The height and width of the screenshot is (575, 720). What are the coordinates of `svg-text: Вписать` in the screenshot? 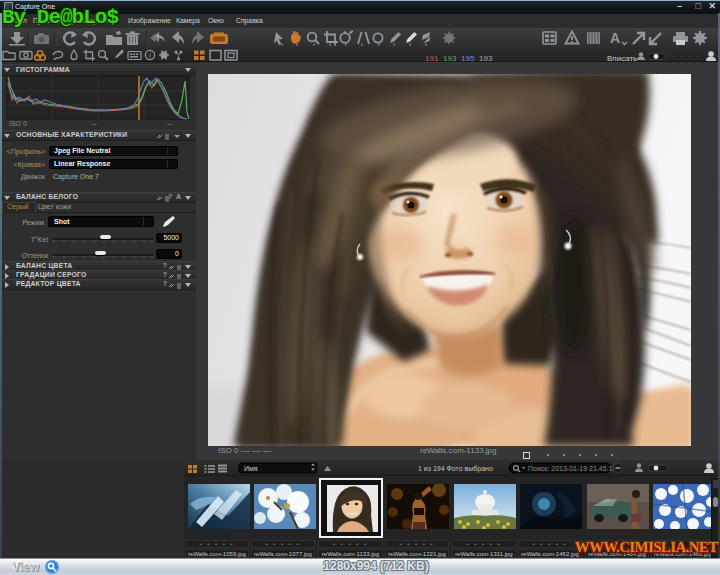 It's located at (622, 58).